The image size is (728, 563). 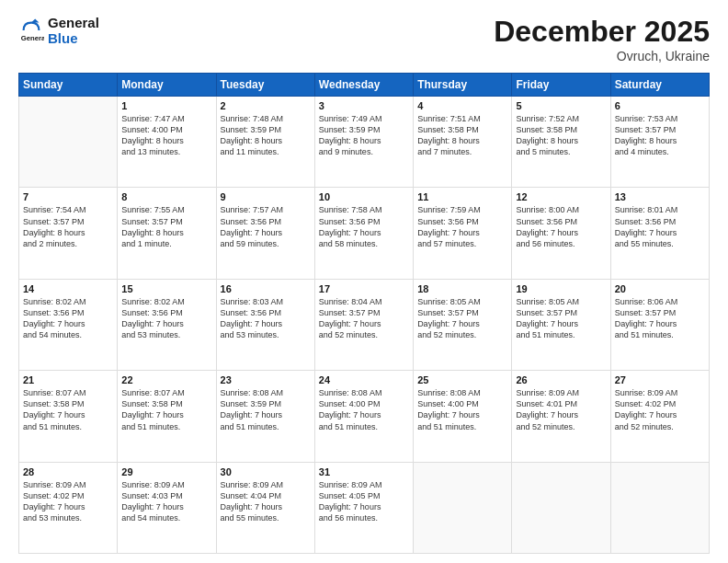 What do you see at coordinates (68, 289) in the screenshot?
I see `day-number: 14` at bounding box center [68, 289].